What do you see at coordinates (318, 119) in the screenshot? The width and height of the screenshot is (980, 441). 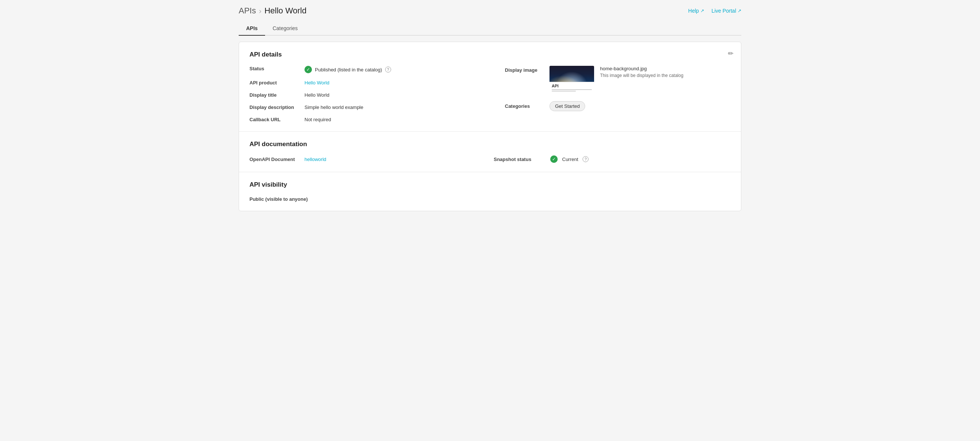 I see `callback-url-value: Not required` at bounding box center [318, 119].